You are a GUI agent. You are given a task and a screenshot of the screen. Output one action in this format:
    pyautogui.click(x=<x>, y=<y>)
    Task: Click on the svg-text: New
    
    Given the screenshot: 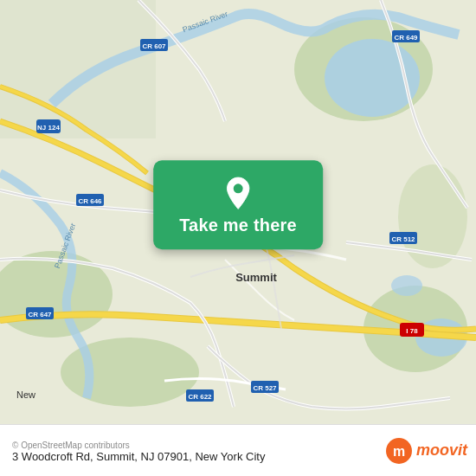 What is the action you would take?
    pyautogui.click(x=26, y=395)
    